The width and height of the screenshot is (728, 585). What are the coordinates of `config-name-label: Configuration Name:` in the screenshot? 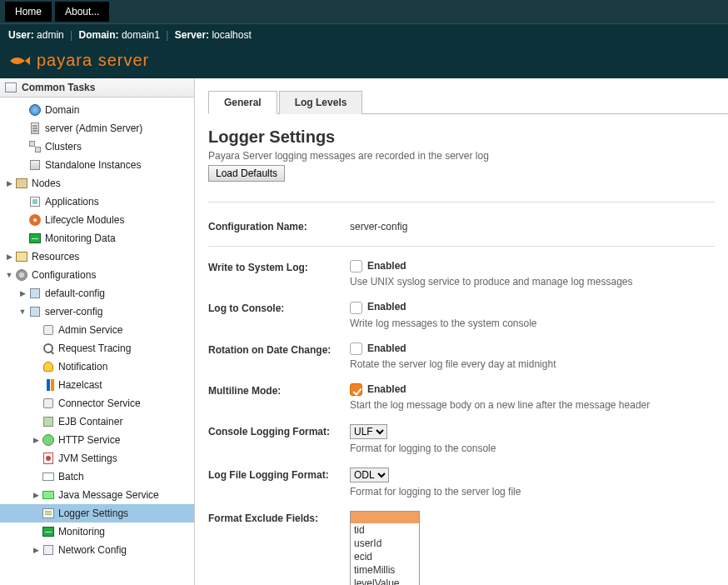 It's located at (279, 226).